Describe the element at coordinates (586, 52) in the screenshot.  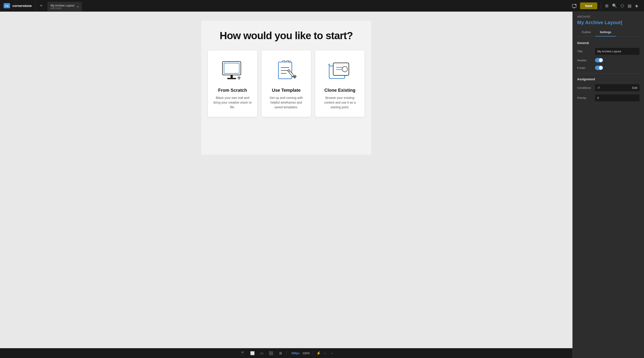
I see `title-label: Title` at that location.